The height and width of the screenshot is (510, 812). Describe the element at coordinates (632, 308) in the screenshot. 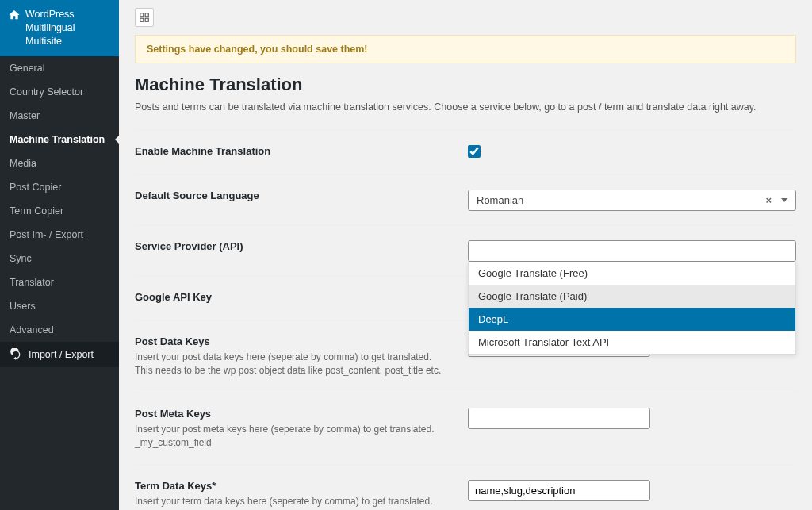

I see `select-provider-dropdown: Google Translate (Free) Google Translate…` at that location.